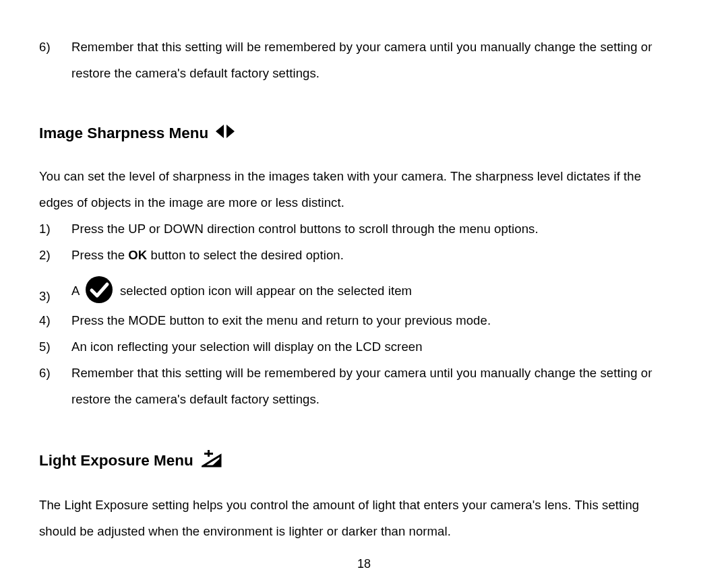 This screenshot has height=582, width=728. What do you see at coordinates (364, 461) in the screenshot?
I see `heading-light-exposure: Light Exposure Menu` at bounding box center [364, 461].